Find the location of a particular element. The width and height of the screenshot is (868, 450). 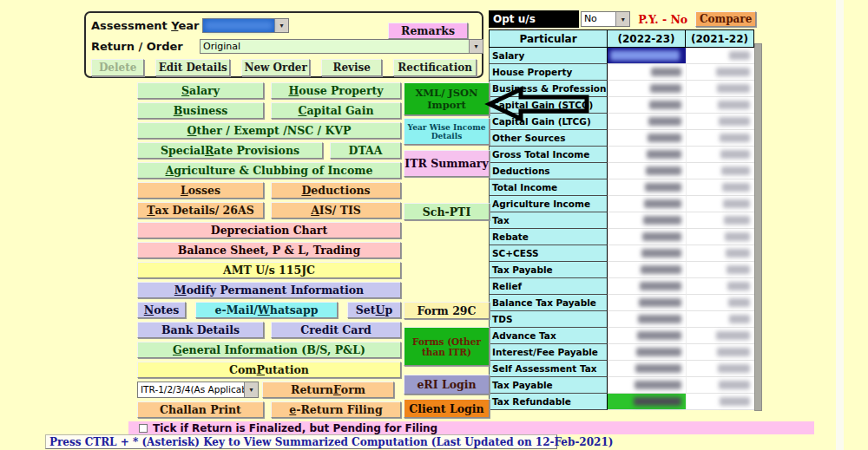

house-property-button: House Property is located at coordinates (336, 90).